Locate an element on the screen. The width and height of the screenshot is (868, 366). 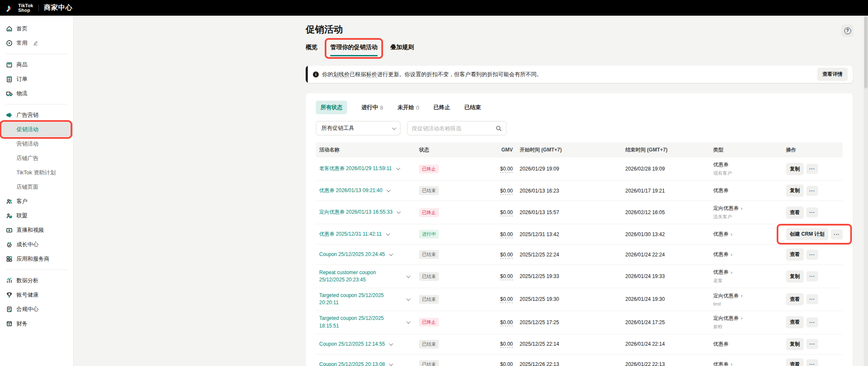
sidebar-item-analytics: 数据分析 is located at coordinates (36, 281).